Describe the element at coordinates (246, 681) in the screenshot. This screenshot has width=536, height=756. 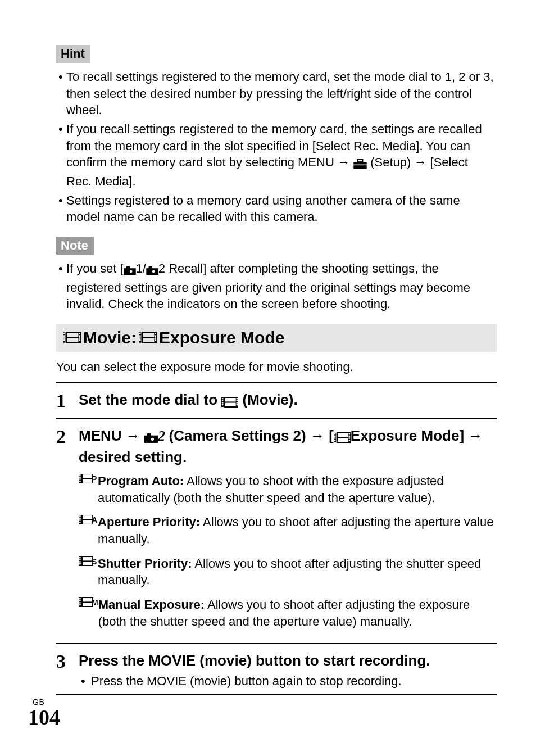
I see `step-3-sub-text: Press the MOVIE (movie) button again to …` at that location.